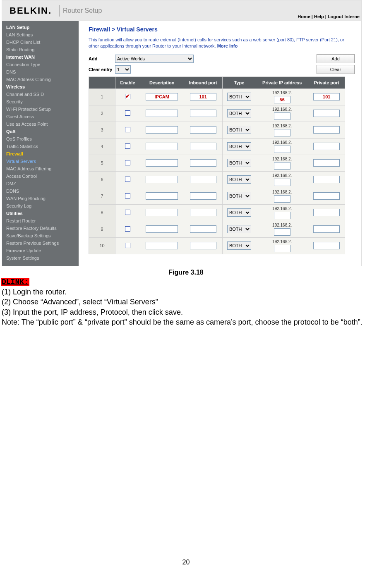  What do you see at coordinates (41, 198) in the screenshot?
I see `sidebar-item: WAN Ping Blocking` at bounding box center [41, 198].